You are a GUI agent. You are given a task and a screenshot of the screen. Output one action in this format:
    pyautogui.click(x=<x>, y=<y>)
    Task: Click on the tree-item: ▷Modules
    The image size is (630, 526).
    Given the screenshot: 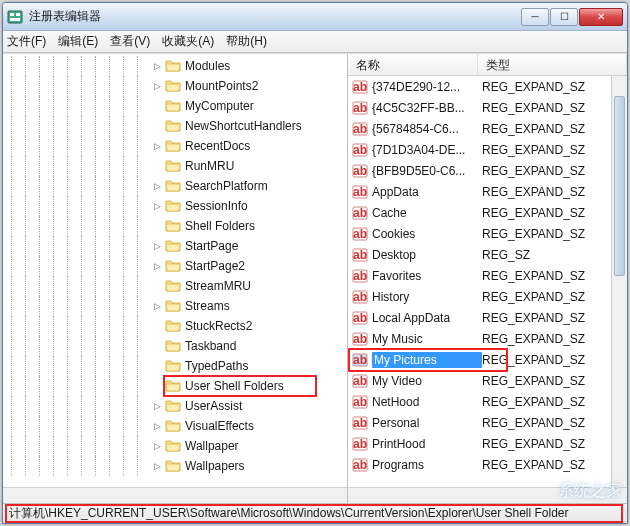 What is the action you would take?
    pyautogui.click(x=179, y=66)
    